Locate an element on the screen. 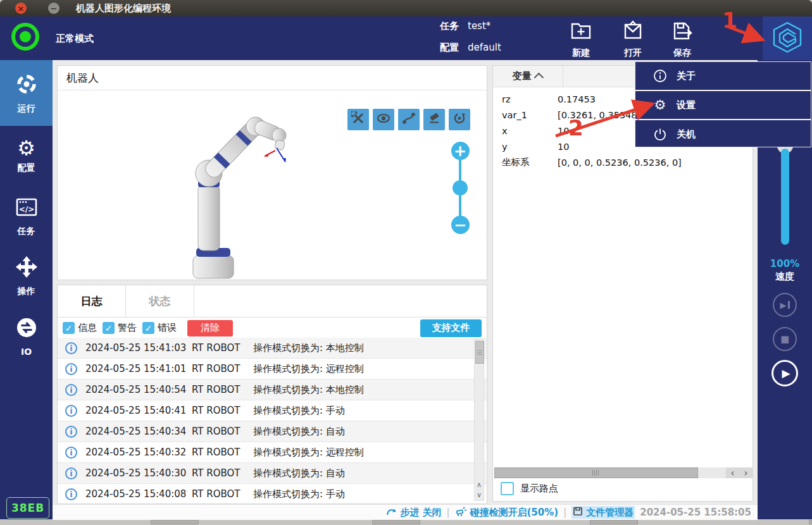  log-row: i 2024-05-25 15:41:03 RT ROBOT 操作模式切换为: … is located at coordinates (272, 348).